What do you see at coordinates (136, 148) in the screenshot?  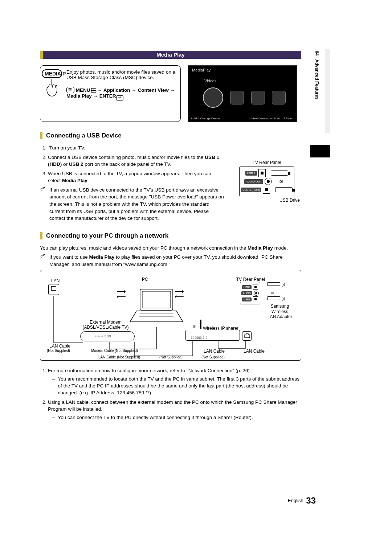 I see `usb-step-1: Turn on your TV.` at bounding box center [136, 148].